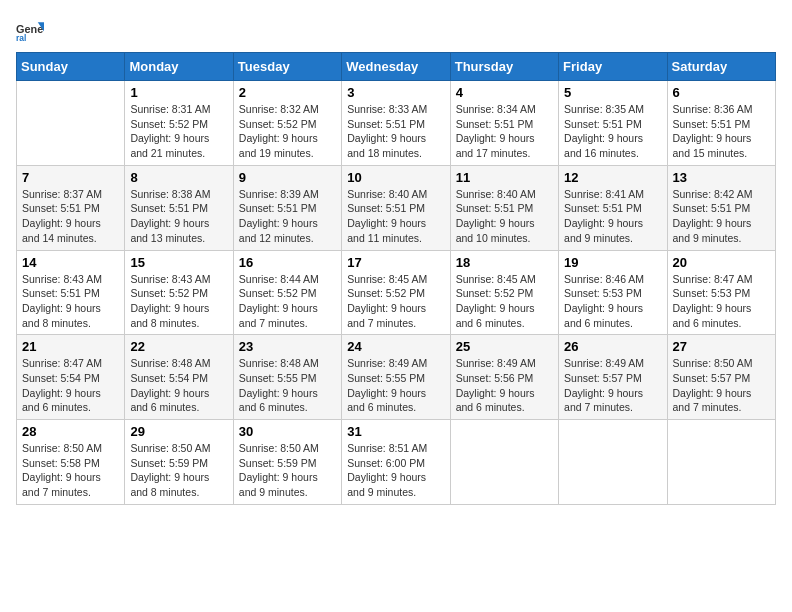 The height and width of the screenshot is (612, 792). What do you see at coordinates (504, 208) in the screenshot?
I see `calendar-cell: 11Sunrise: 8:40 AMSunset: 5:51 PMDayligh…` at bounding box center [504, 208].